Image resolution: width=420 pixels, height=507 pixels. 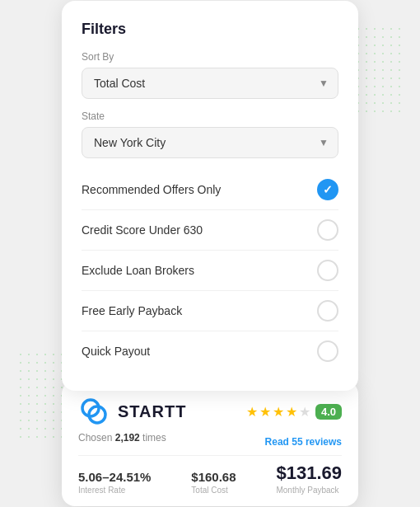 I want to click on checkbox-free-early-input, so click(x=328, y=311).